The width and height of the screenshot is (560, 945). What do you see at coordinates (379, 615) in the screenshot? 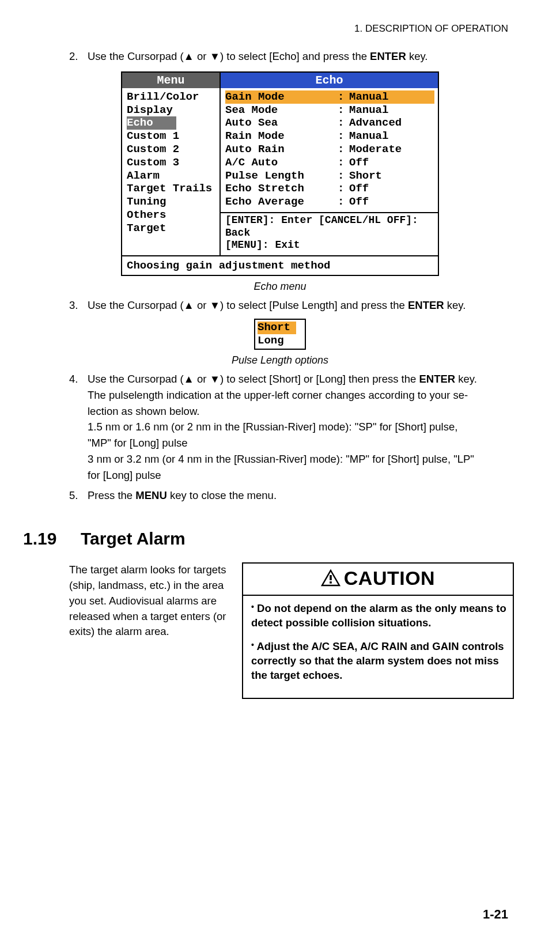
I see `caution-bullet: Do not depend on the alarm as the only m…` at bounding box center [379, 615].